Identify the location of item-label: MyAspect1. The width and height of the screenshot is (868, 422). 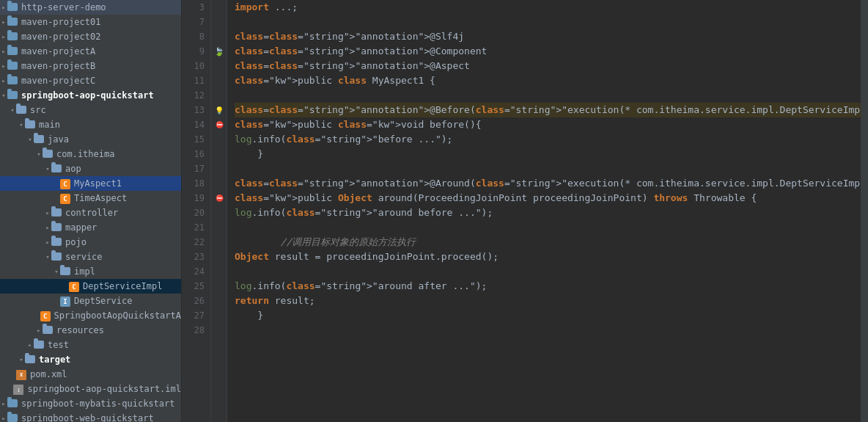
(98, 183).